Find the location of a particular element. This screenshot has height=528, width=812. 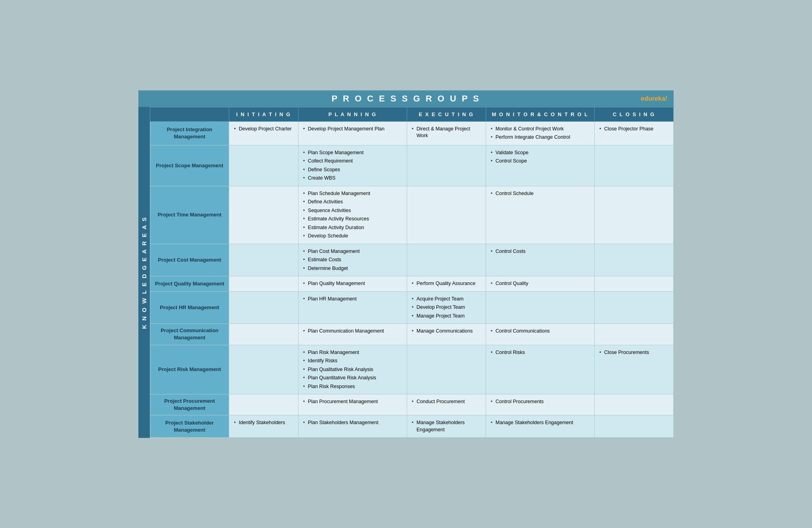

cell-item: Monitor & Control Project Work is located at coordinates (540, 129).